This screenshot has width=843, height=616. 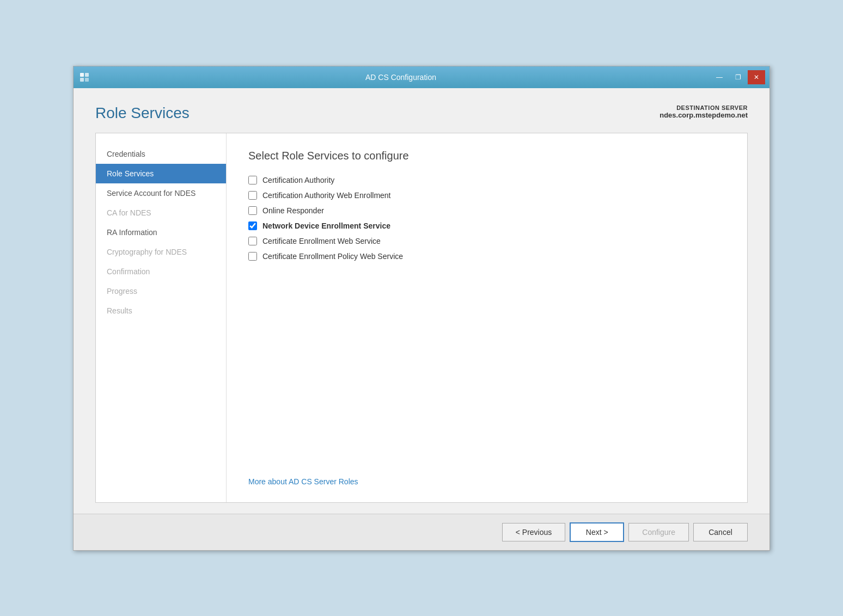 What do you see at coordinates (720, 532) in the screenshot?
I see `cancel-button: Cancel` at bounding box center [720, 532].